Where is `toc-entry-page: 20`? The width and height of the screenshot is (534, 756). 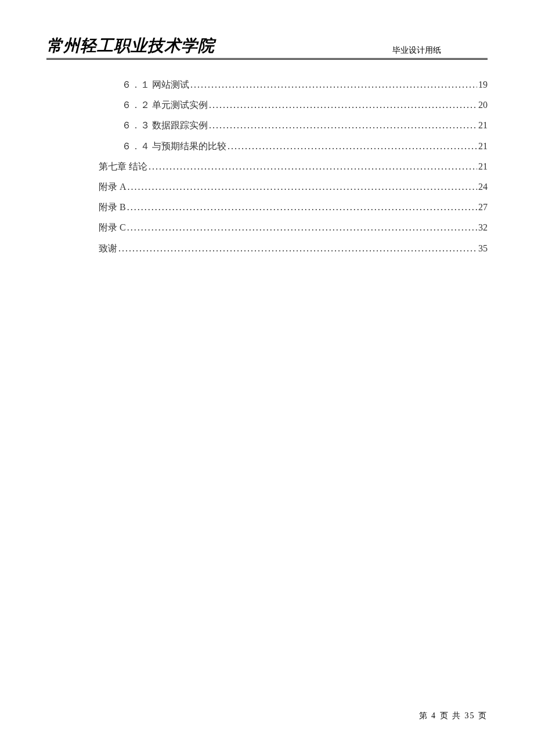
toc-entry-page: 20 is located at coordinates (483, 105).